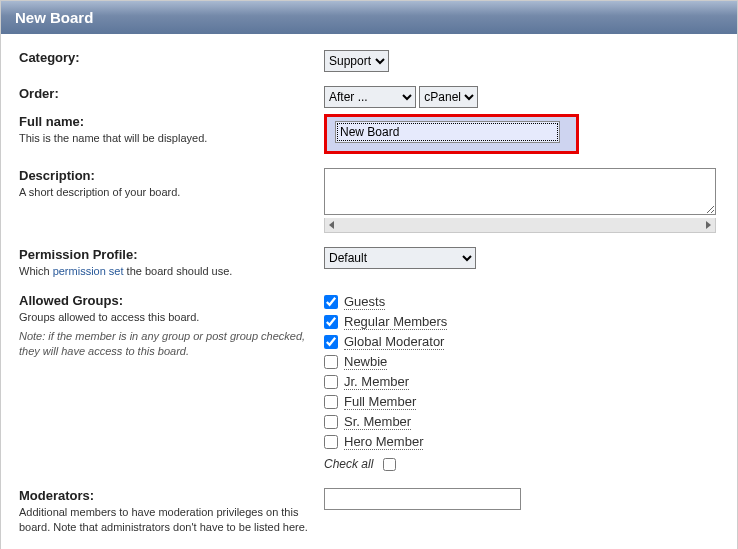  I want to click on description-label: Description:, so click(166, 176).